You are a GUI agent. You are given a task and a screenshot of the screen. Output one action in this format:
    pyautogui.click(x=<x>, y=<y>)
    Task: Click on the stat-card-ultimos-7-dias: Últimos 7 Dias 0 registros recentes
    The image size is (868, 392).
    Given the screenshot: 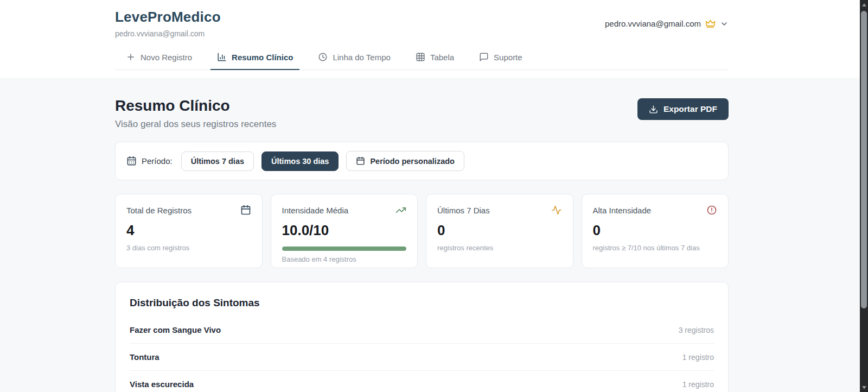 What is the action you would take?
    pyautogui.click(x=500, y=231)
    